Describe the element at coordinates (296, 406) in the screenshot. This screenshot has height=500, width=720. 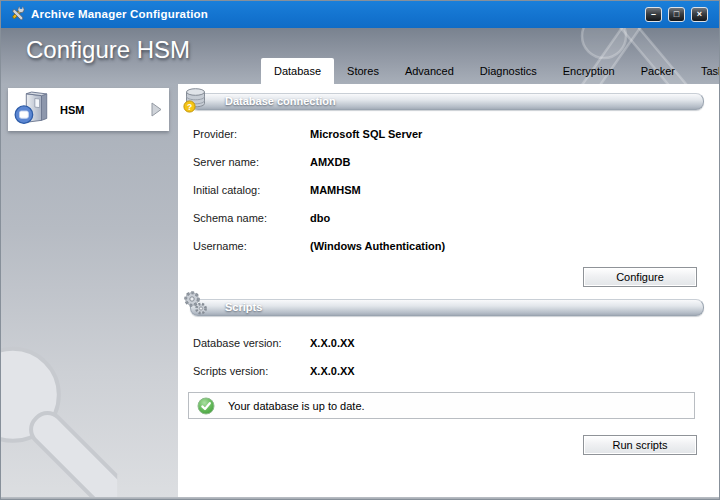
I see `status-message: Your database is up to date.` at that location.